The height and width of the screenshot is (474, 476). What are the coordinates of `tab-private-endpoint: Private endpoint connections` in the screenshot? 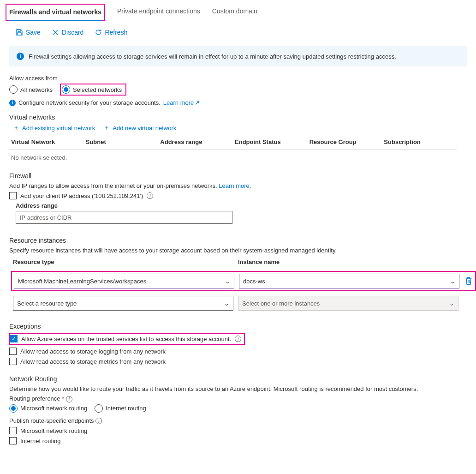 It's located at (159, 12).